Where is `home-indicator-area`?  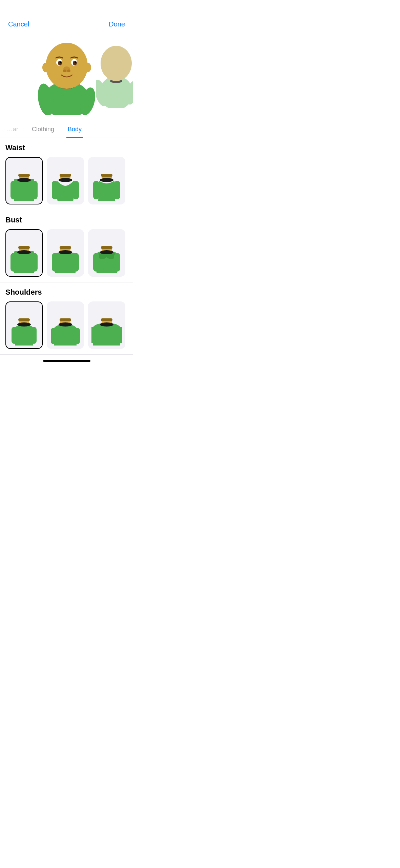
home-indicator-area is located at coordinates (66, 360).